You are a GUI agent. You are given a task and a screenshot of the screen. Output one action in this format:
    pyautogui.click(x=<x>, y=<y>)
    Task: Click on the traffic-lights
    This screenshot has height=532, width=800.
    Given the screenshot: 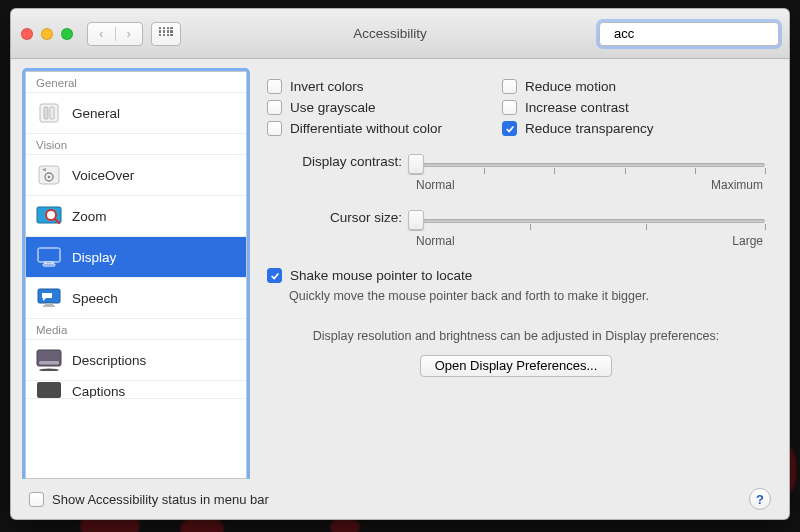 What is the action you would take?
    pyautogui.click(x=47, y=34)
    